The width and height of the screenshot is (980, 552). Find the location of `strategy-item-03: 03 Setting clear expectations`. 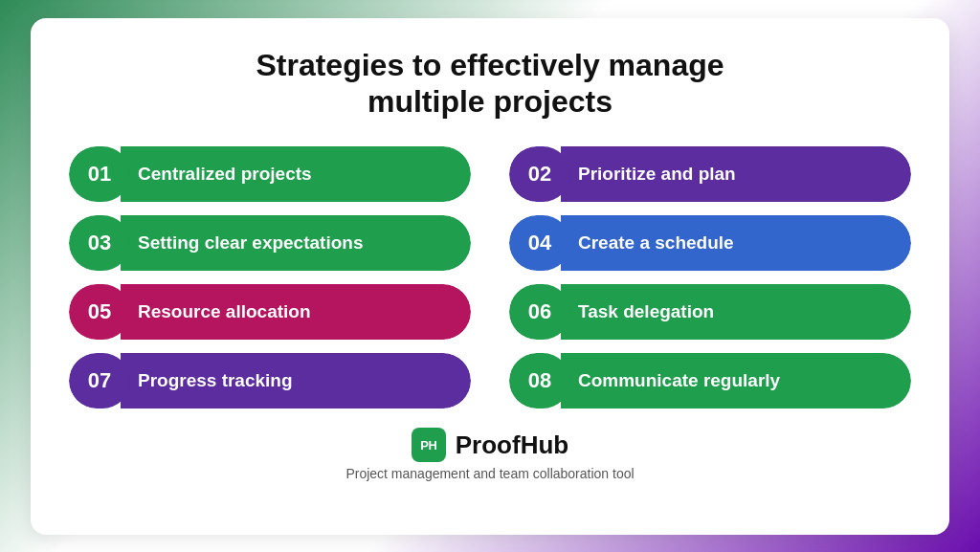

strategy-item-03: 03 Setting clear expectations is located at coordinates (270, 243).